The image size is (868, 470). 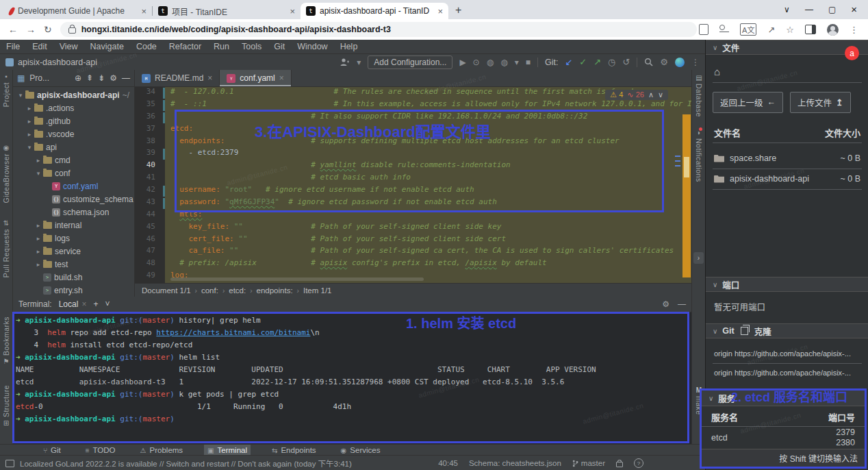 What do you see at coordinates (787, 373) in the screenshot?
I see `git-remote-row: origin https://github.com/apache/apisix-…` at bounding box center [787, 373].